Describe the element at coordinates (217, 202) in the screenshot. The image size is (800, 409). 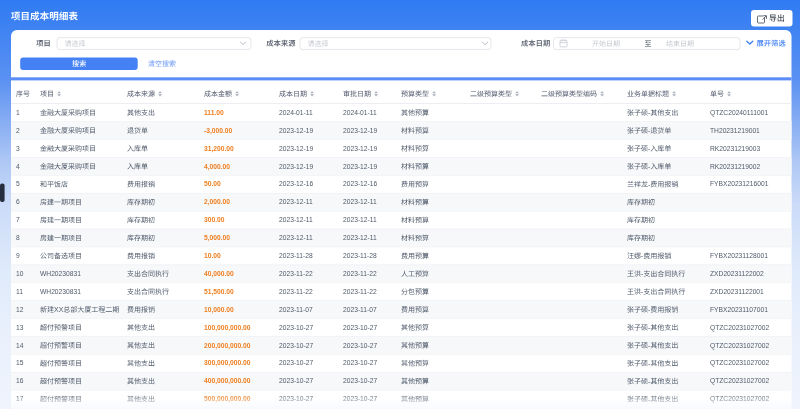
I see `svg-text: 2,000.00` at that location.